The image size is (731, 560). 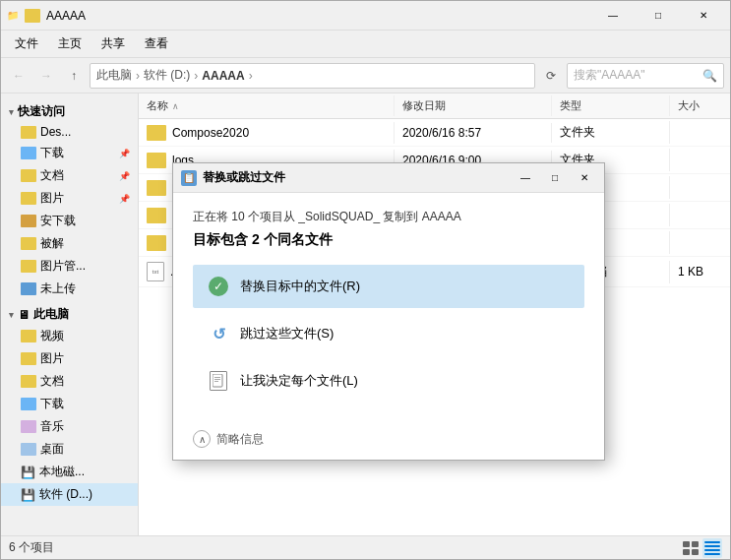 What do you see at coordinates (69, 449) in the screenshot?
I see `sidebar-item-desktop: 桌面` at bounding box center [69, 449].